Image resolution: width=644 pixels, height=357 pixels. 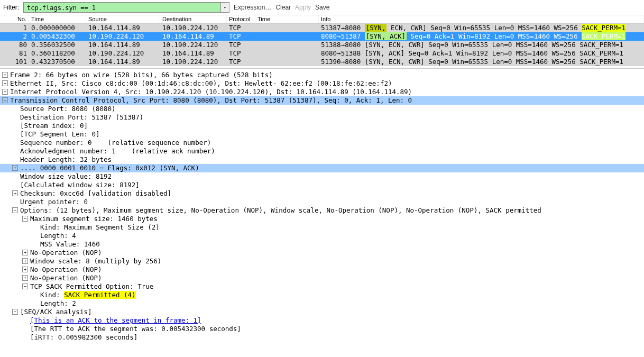 I want to click on irtt: [iRTT: 0.005982300 seconds], so click(x=322, y=337).